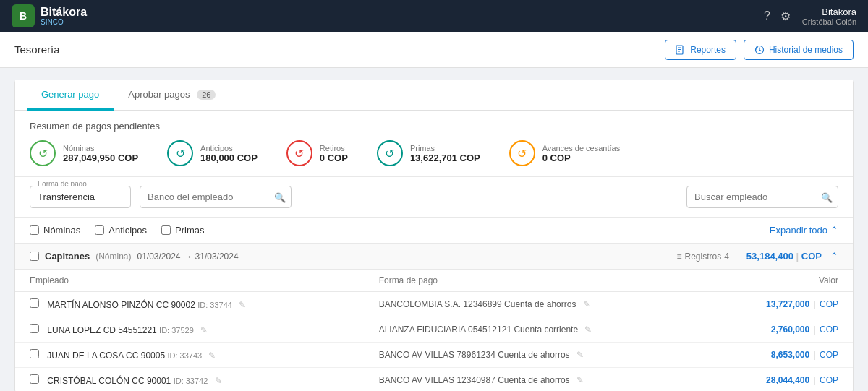 This screenshot has width=868, height=391. What do you see at coordinates (84, 153) in the screenshot?
I see `summary-card-nominas: ↺ Nóminas 287,049,950 COP` at bounding box center [84, 153].